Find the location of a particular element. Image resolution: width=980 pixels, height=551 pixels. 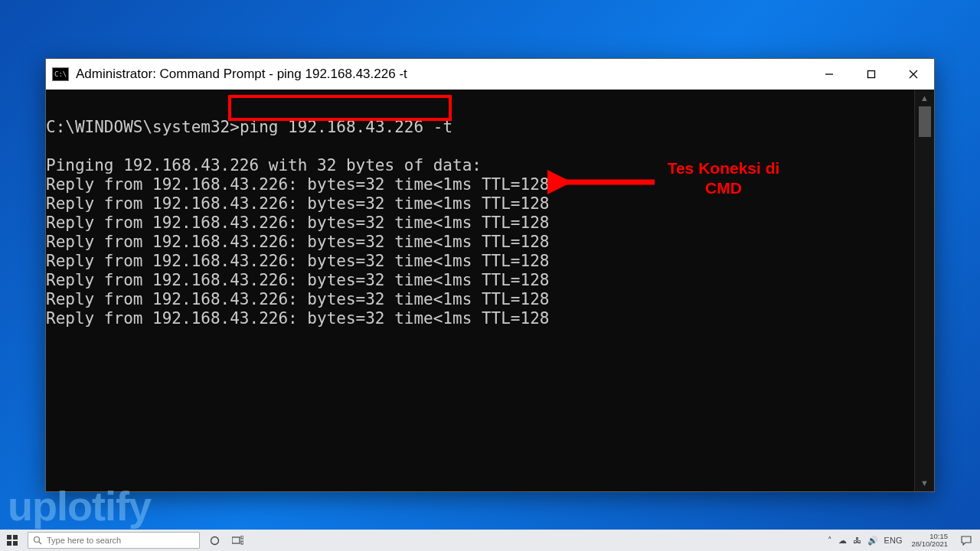

command-highlight-box is located at coordinates (340, 108).